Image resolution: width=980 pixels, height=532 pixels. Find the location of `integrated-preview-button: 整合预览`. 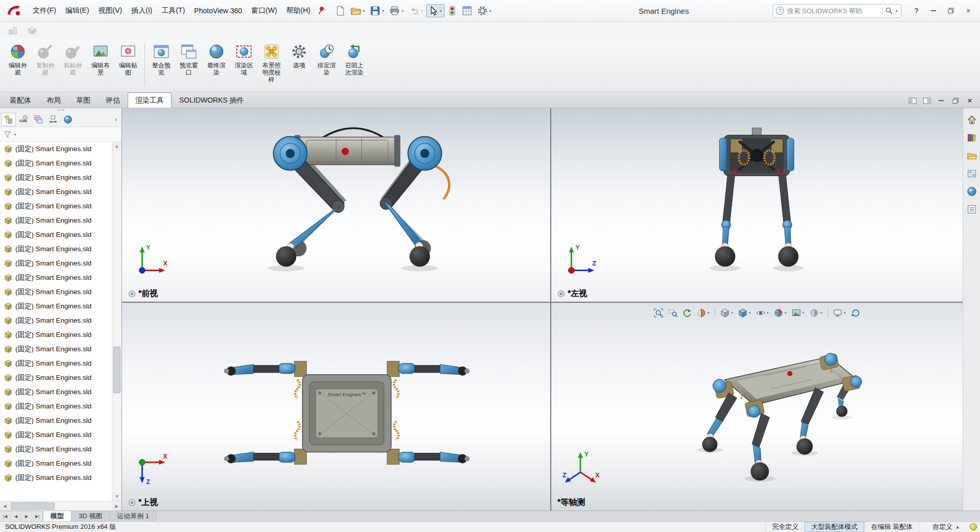

integrated-preview-button: 整合预览 is located at coordinates (161, 59).